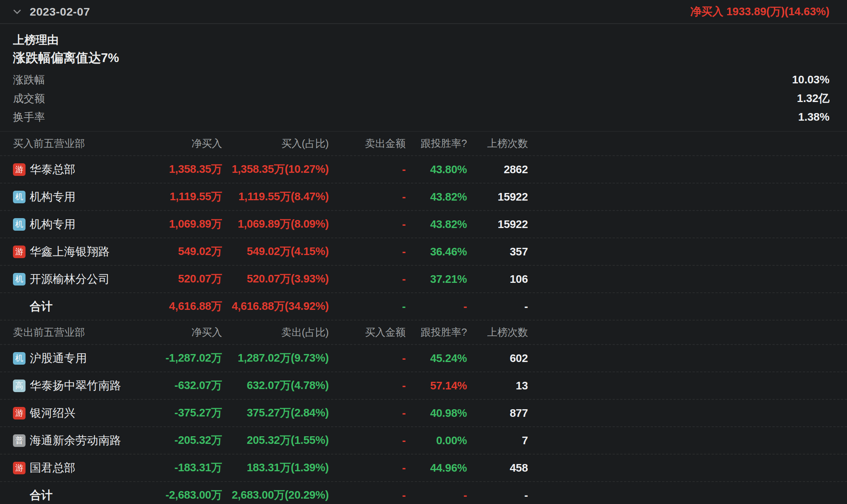 This screenshot has height=504, width=847. I want to click on table-row: 游国君总部-183.31万183.31万(1.39%)-44.96%458, so click(424, 468).